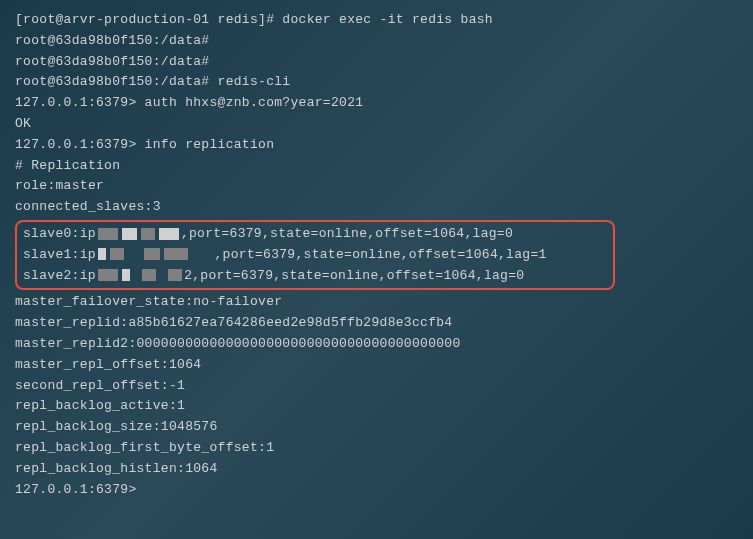 This screenshot has width=753, height=539. Describe the element at coordinates (315, 255) in the screenshot. I see `slaves-highlight-box: slave0:ip,port=6379,state=online,offset=…` at that location.